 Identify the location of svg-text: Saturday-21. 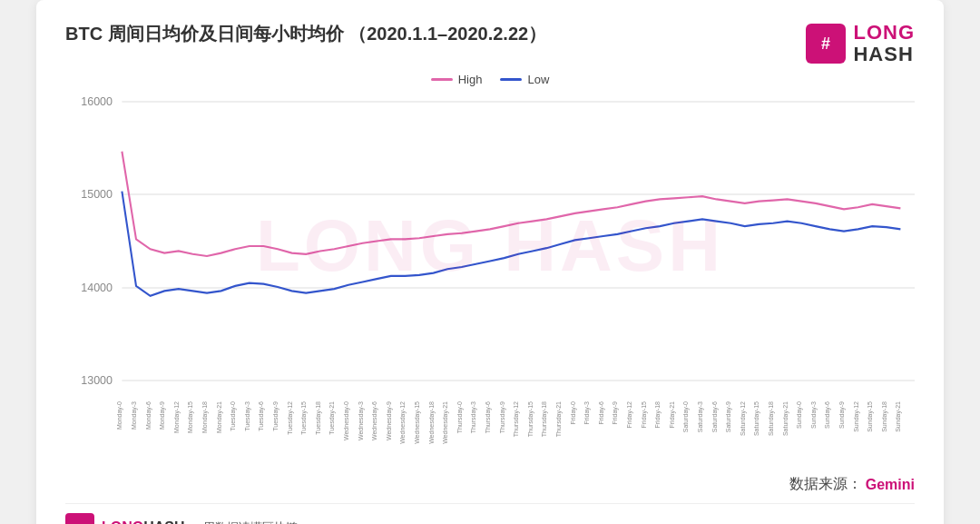
(785, 419).